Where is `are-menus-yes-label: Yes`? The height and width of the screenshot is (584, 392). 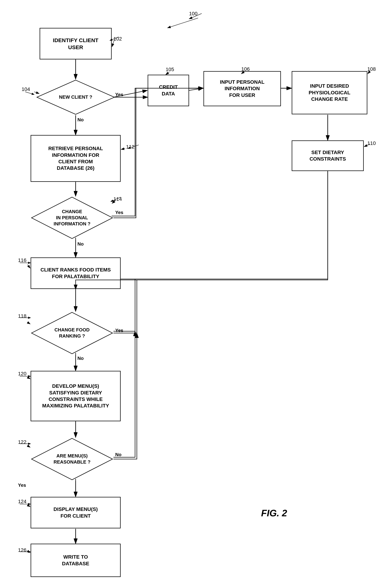 are-menus-yes-label: Yes is located at coordinates (22, 485).